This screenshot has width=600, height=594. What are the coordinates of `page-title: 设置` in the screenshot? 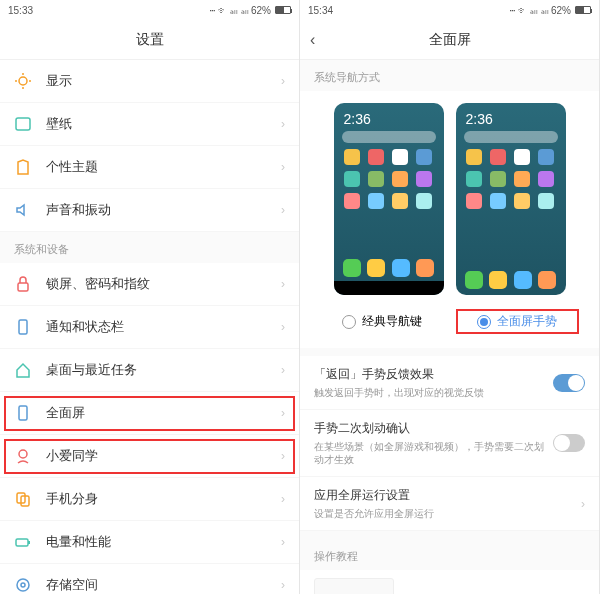 It's located at (150, 40).